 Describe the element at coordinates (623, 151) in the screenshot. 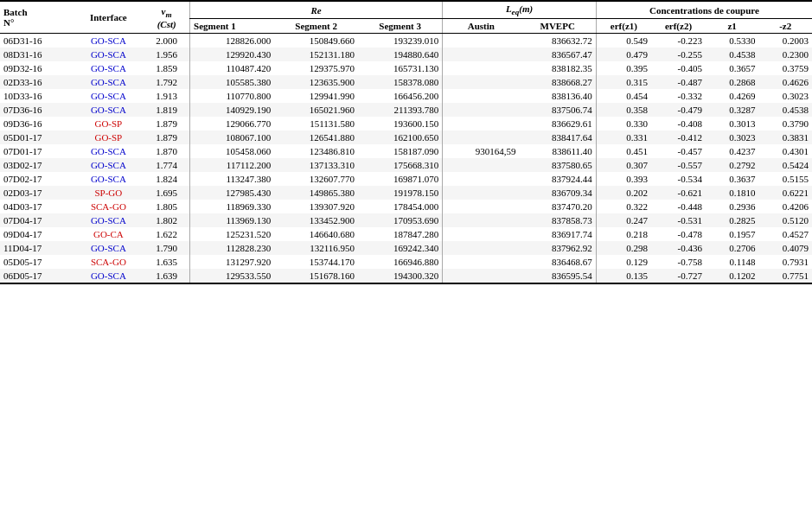

I see `erfz1-cell: 0.451` at that location.